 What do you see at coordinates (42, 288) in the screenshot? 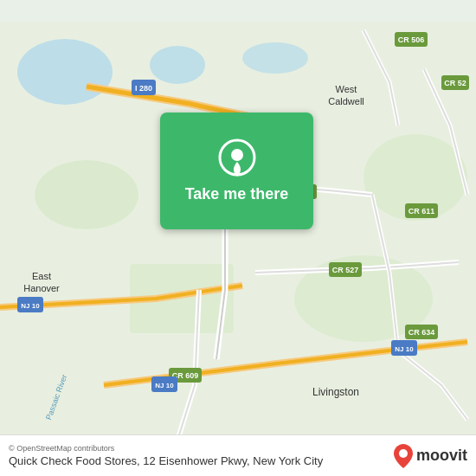
I see `svg-text: Hanover` at bounding box center [42, 288].